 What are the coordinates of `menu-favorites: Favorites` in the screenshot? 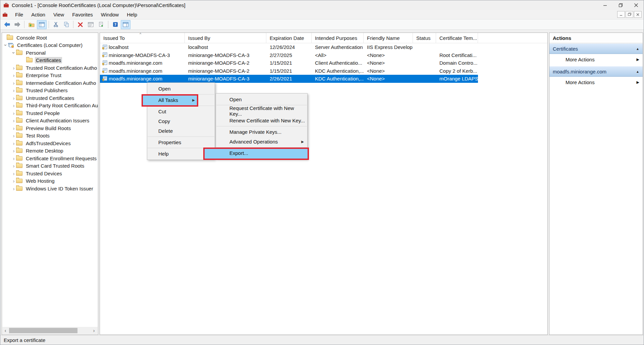 It's located at (83, 15).